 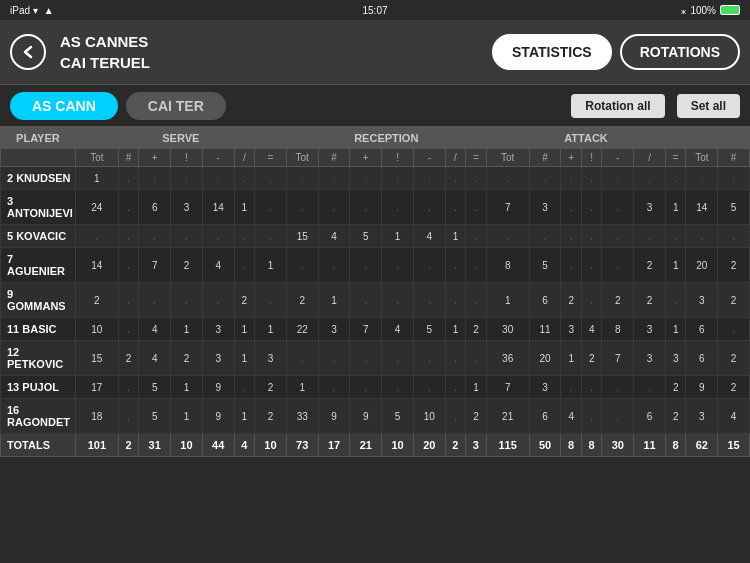 What do you see at coordinates (187, 158) in the screenshot?
I see `sh-excl1: !` at bounding box center [187, 158].